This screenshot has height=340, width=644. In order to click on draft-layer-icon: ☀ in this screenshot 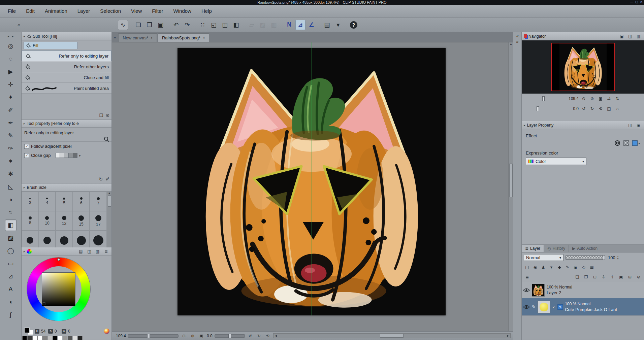, I will do `click(551, 267)`.